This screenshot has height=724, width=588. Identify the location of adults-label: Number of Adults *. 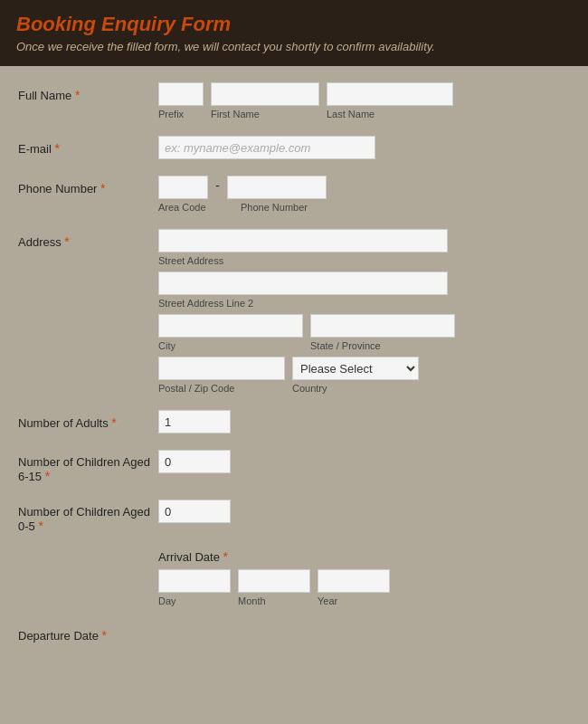
(89, 420).